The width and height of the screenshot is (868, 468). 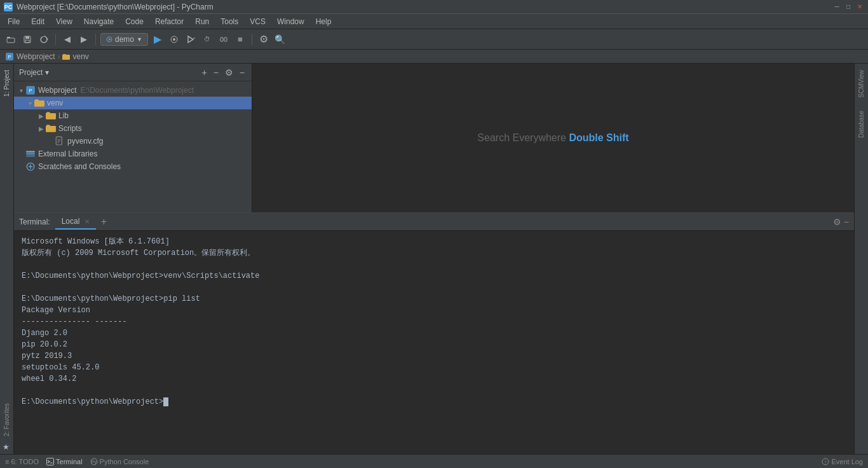 I want to click on panel-minimize-btn: −, so click(x=242, y=72).